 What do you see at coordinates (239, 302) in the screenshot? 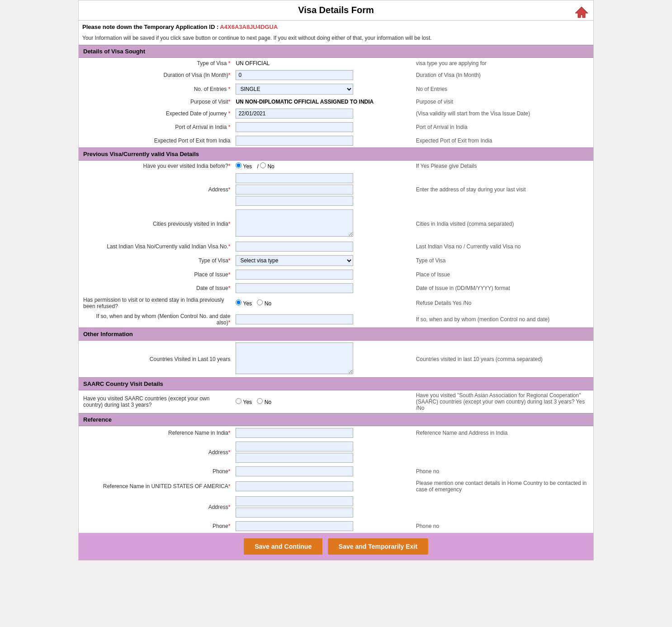
I see `refused-yes-radio` at bounding box center [239, 302].